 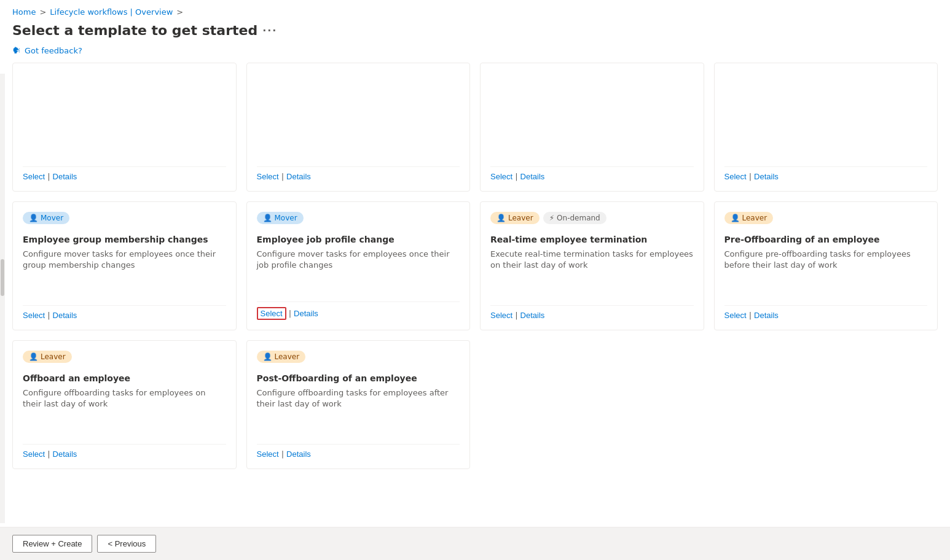 What do you see at coordinates (268, 357) in the screenshot?
I see `person-icon-10: 👤` at bounding box center [268, 357].